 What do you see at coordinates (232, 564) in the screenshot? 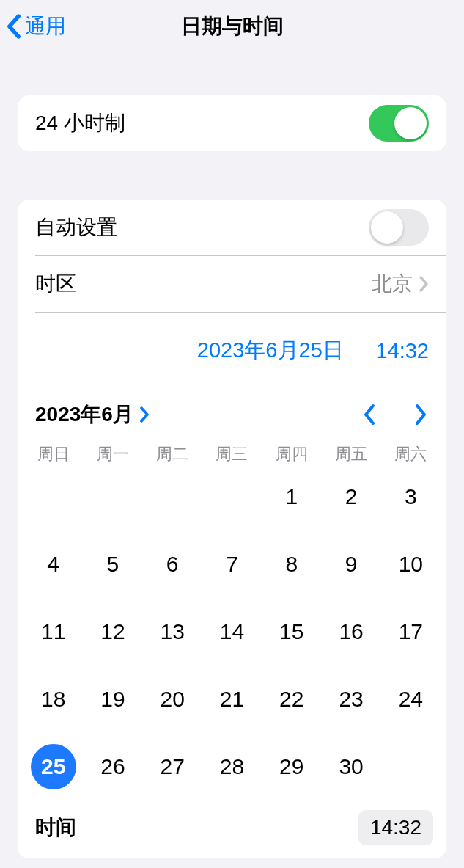
I see `calendar-day: 7` at bounding box center [232, 564].